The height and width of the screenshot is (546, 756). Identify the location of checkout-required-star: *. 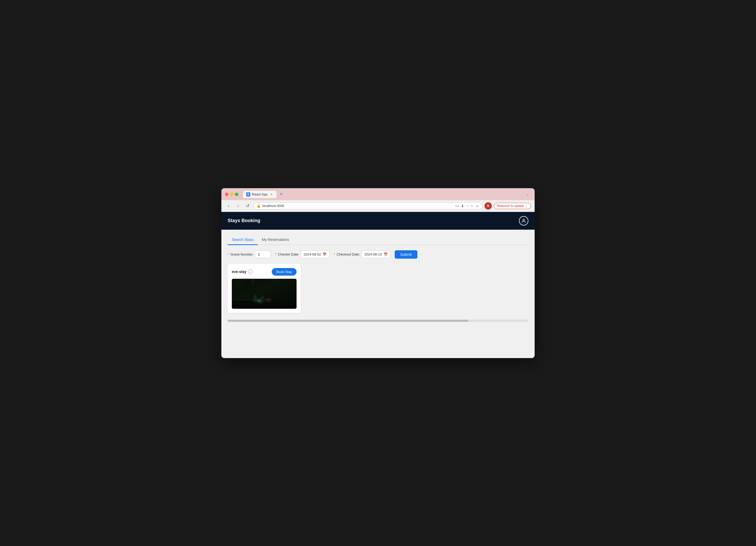
(334, 254).